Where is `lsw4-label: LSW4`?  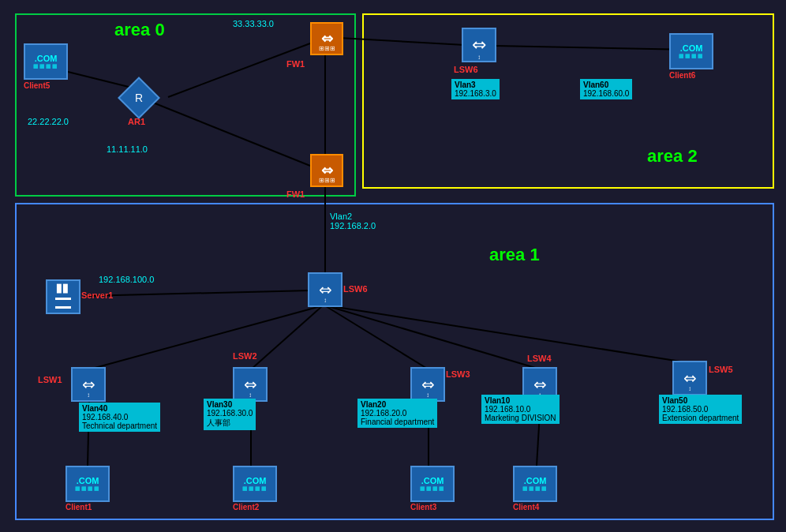 lsw4-label: LSW4 is located at coordinates (540, 358).